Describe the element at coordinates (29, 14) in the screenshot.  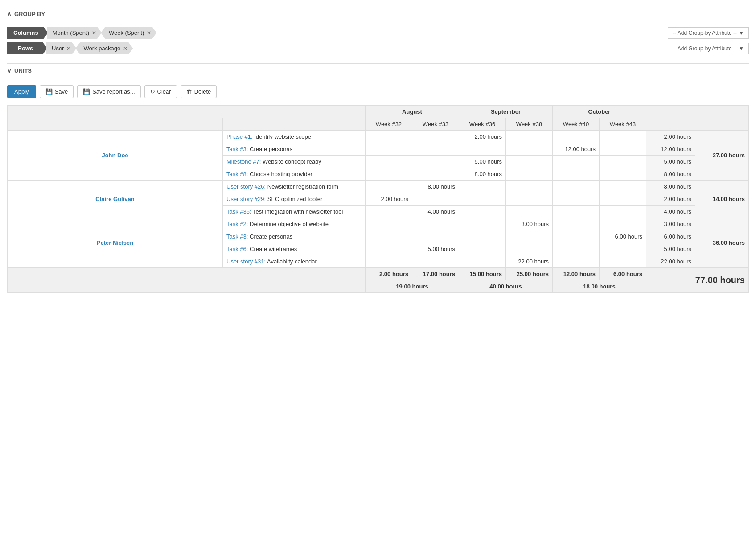
I see `group-by-label: GROUP BY` at that location.